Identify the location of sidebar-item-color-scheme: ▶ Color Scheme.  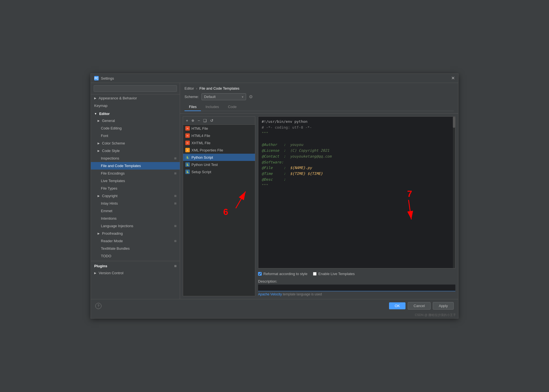
(135, 143).